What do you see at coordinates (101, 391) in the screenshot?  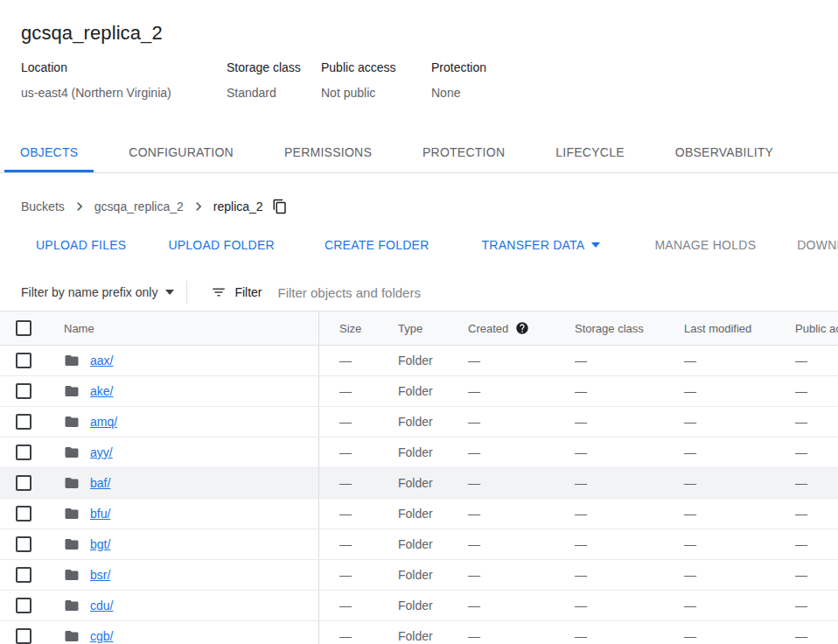 I see `folder-link: ake/` at bounding box center [101, 391].